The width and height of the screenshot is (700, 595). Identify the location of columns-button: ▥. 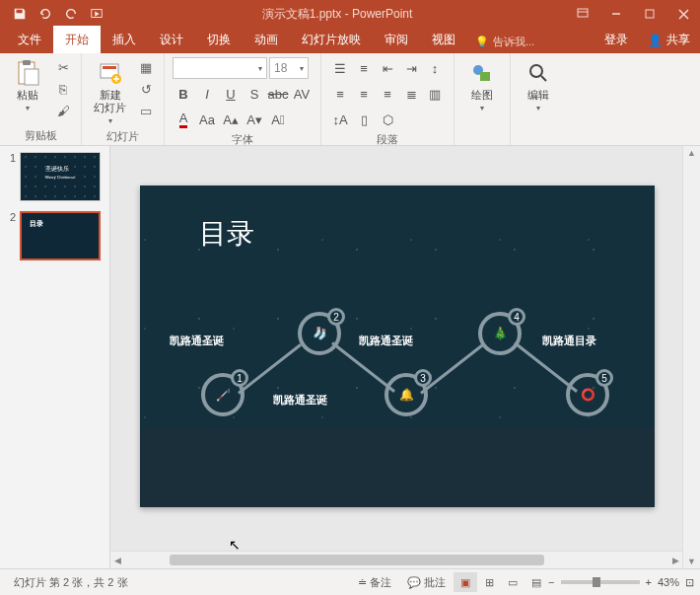
(435, 94).